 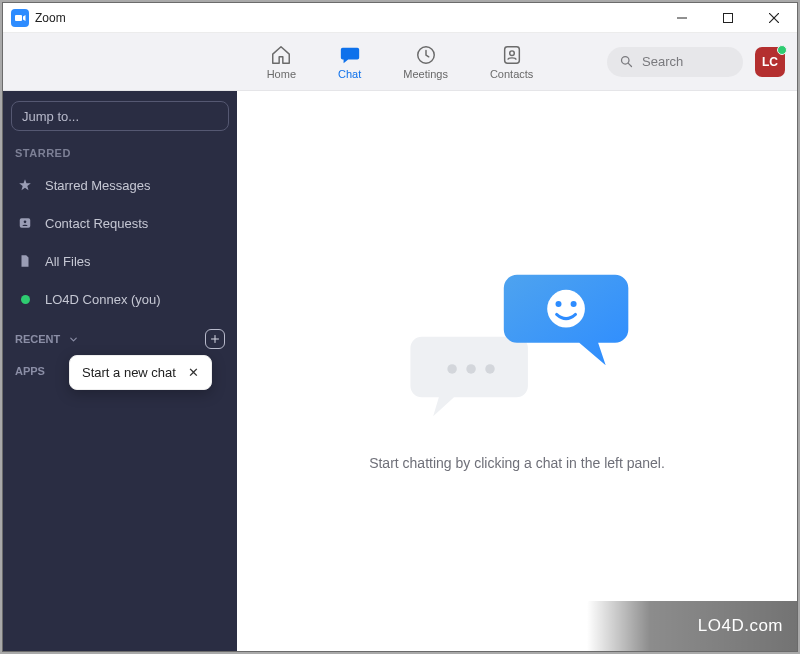 What do you see at coordinates (120, 116) in the screenshot?
I see `jump-to-input: Jump to...` at bounding box center [120, 116].